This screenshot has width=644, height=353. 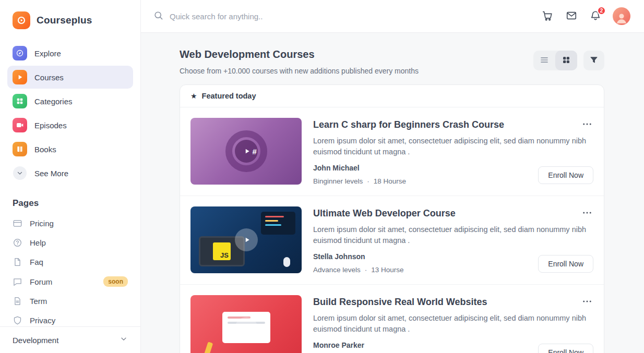 I want to click on thumbnail-label: #, so click(x=255, y=151).